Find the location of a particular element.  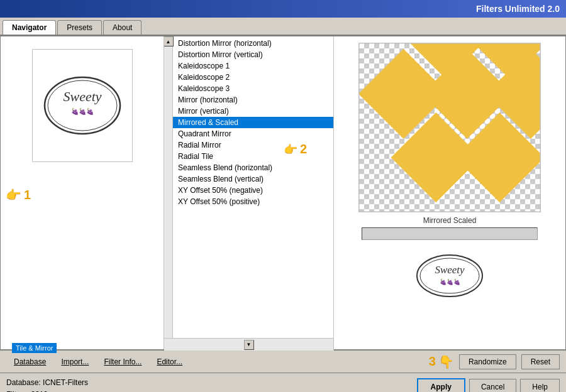

filters-status: Filters: 2219 is located at coordinates (211, 391).